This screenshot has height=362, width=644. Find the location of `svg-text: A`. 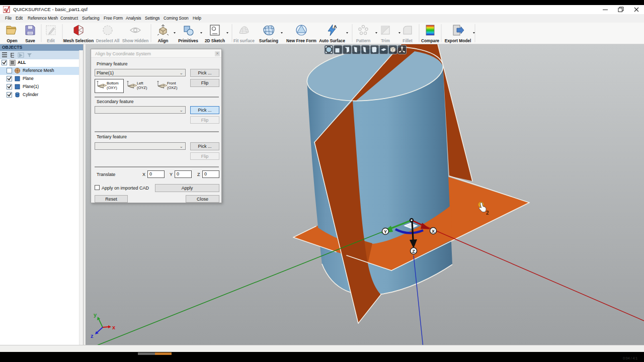

svg-text: A is located at coordinates (335, 27).